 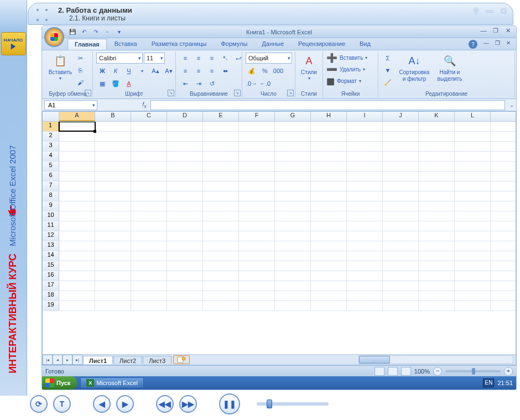 I want to click on increase-decimal-icon: .0→, so click(x=252, y=84).